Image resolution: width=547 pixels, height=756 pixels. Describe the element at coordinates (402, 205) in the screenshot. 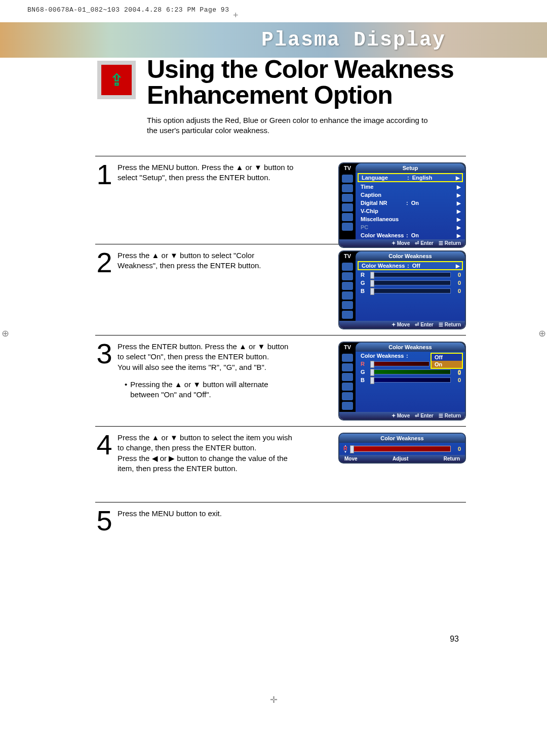

I see `osd-setup-menu: TV Setup Language: English ▶ Ti` at that location.